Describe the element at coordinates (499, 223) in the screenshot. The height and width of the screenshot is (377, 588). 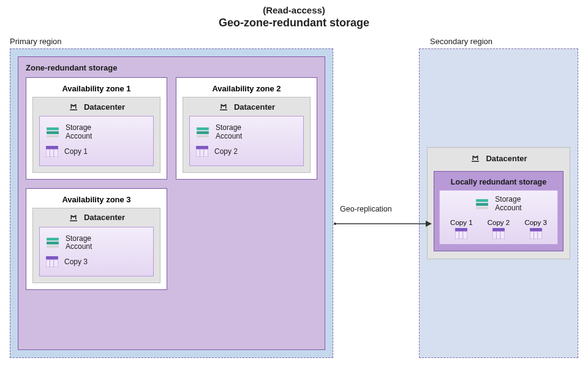
I see `copy-label: Copy 2` at that location.